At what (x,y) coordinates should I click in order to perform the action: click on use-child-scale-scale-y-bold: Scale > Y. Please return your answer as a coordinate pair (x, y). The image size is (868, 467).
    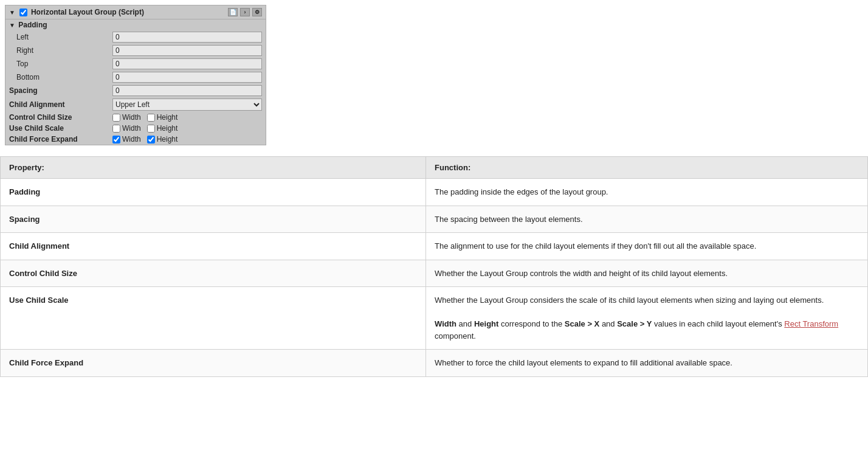
    Looking at the image, I should click on (635, 323).